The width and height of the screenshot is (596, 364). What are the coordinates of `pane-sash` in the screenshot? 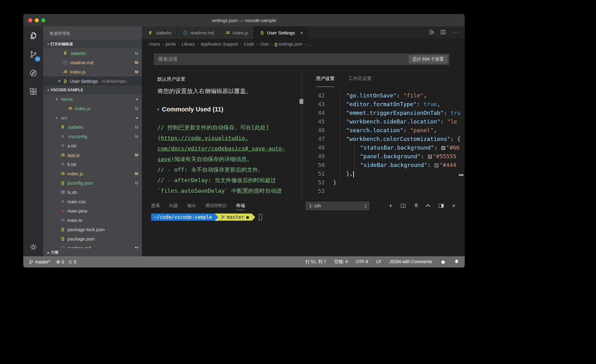 It's located at (302, 134).